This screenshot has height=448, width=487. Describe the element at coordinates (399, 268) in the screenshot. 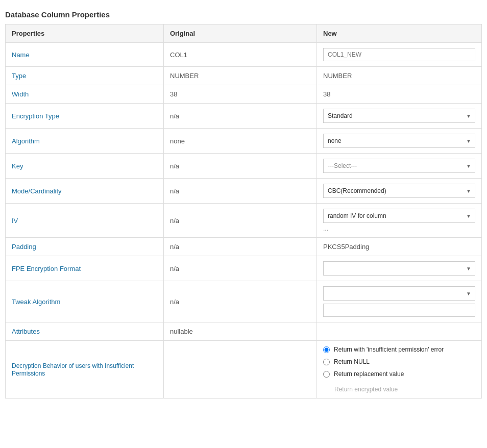

I see `fpe-dropdown-wrapper: ▼` at that location.